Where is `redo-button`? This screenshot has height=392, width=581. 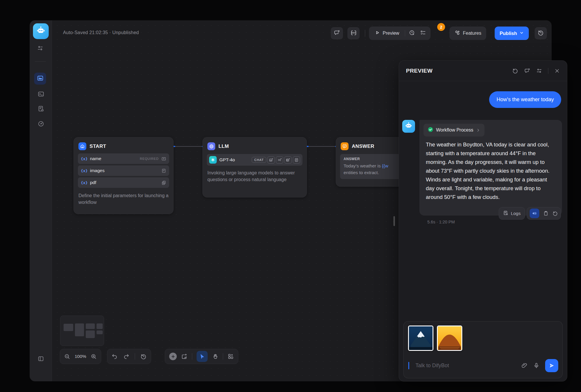
redo-button is located at coordinates (126, 356).